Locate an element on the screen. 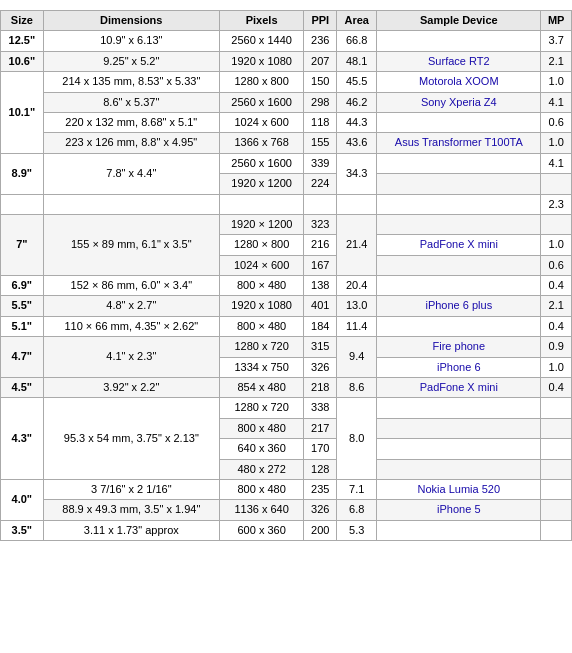 This screenshot has width=572, height=653. cell-ppi: 298 is located at coordinates (320, 102).